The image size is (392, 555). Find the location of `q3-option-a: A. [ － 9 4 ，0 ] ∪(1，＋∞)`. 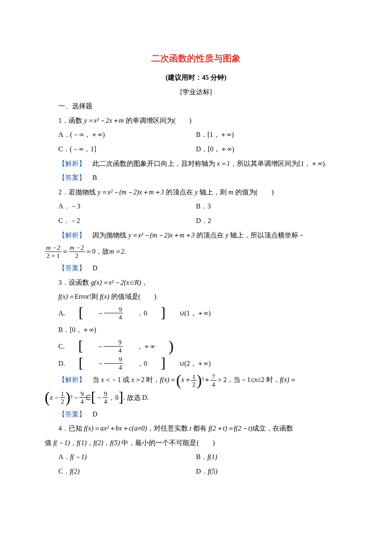

q3-option-a: A. [ － 9 4 ，0 ] ∪(1，＋∞) is located at coordinates (196, 313).